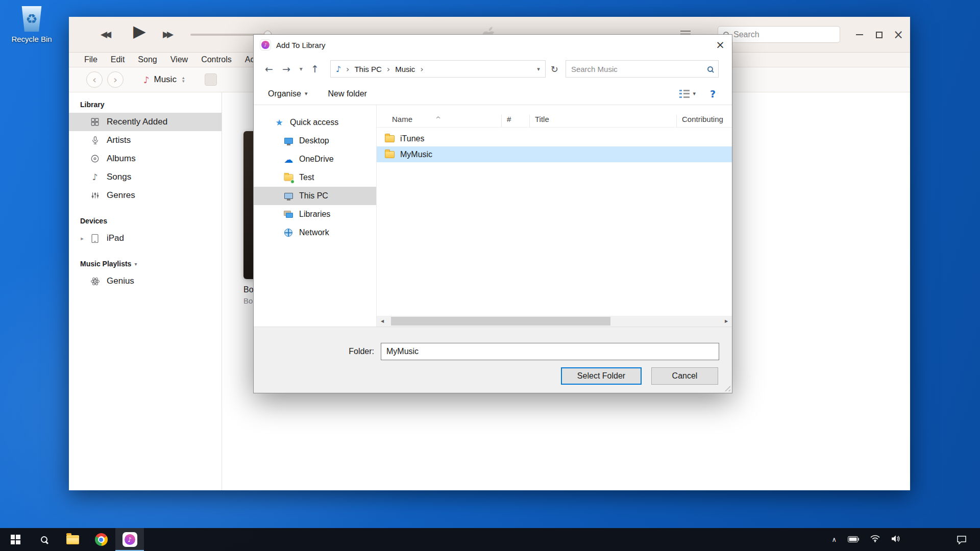  What do you see at coordinates (94, 80) in the screenshot?
I see `history-back-button: ‹` at bounding box center [94, 80].